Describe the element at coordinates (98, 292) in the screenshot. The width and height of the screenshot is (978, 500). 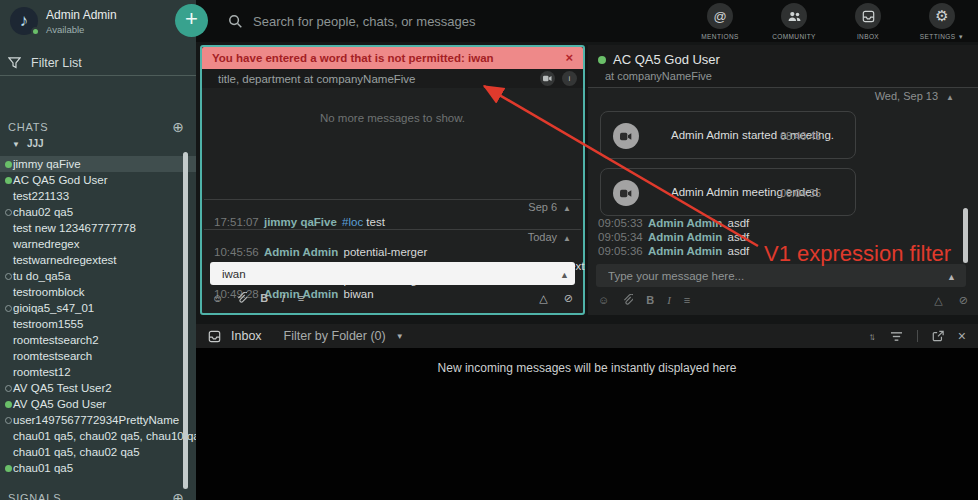
I see `sidebar-chat-item: testroomblock` at that location.